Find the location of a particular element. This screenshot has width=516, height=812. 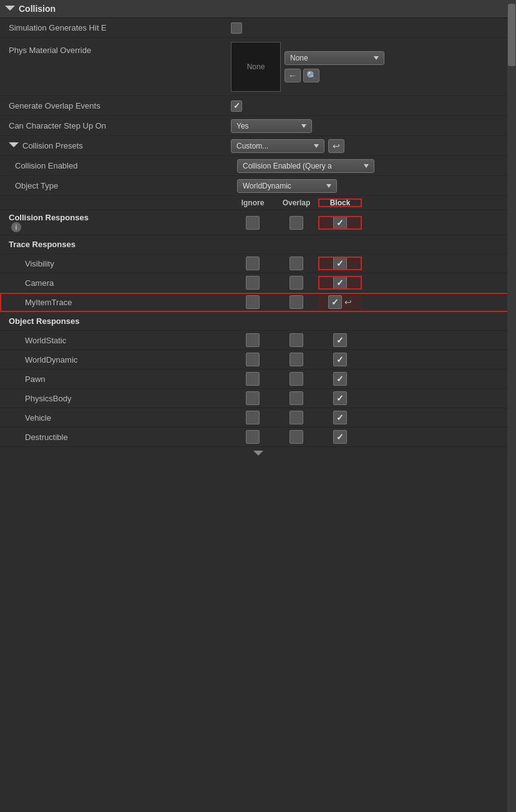

collision-responses-overlap-cell is located at coordinates (296, 223).